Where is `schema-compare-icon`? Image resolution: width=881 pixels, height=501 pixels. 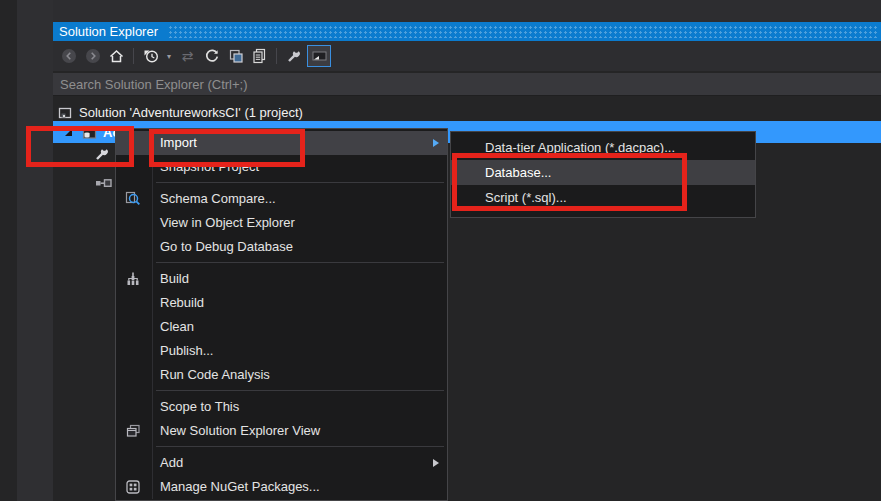 schema-compare-icon is located at coordinates (133, 199).